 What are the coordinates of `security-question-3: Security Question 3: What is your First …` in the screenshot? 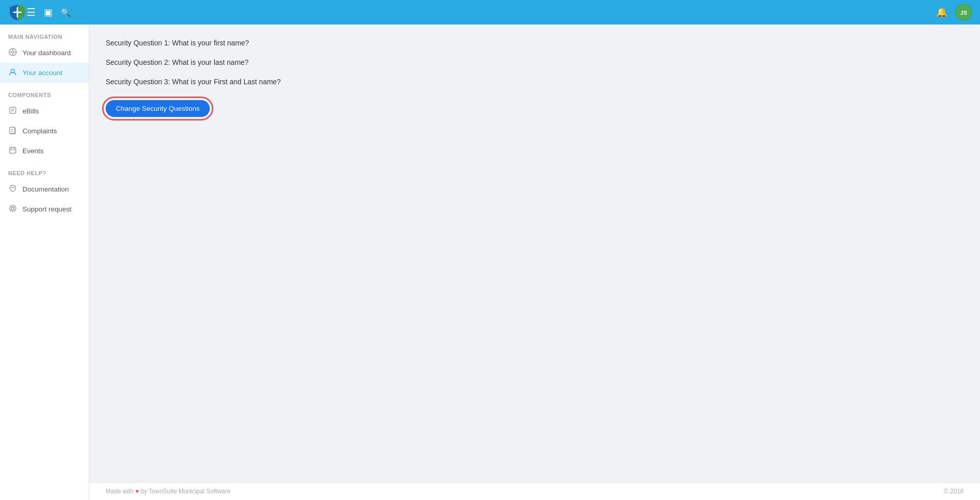 It's located at (535, 82).